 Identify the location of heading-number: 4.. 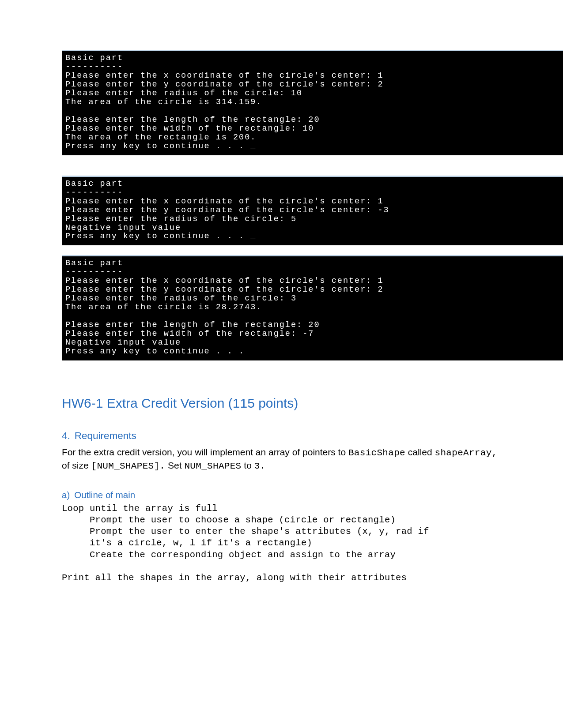
(66, 436).